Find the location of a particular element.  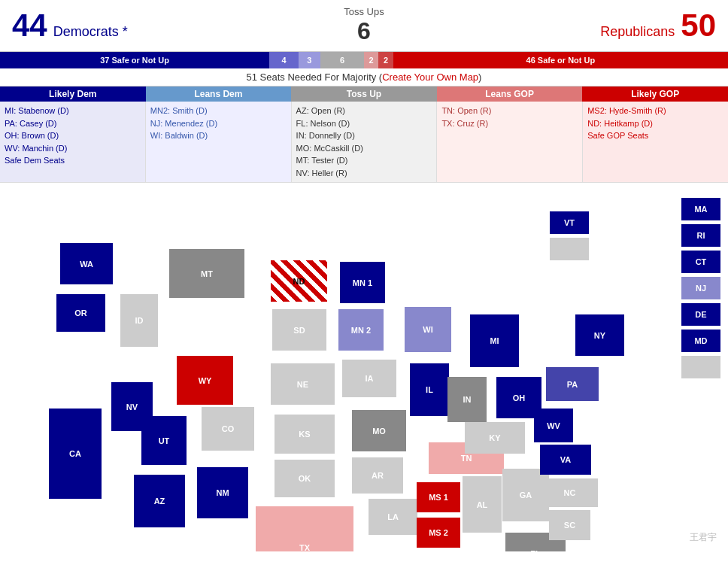

create-map-link: Create Your Own Map is located at coordinates (430, 77).